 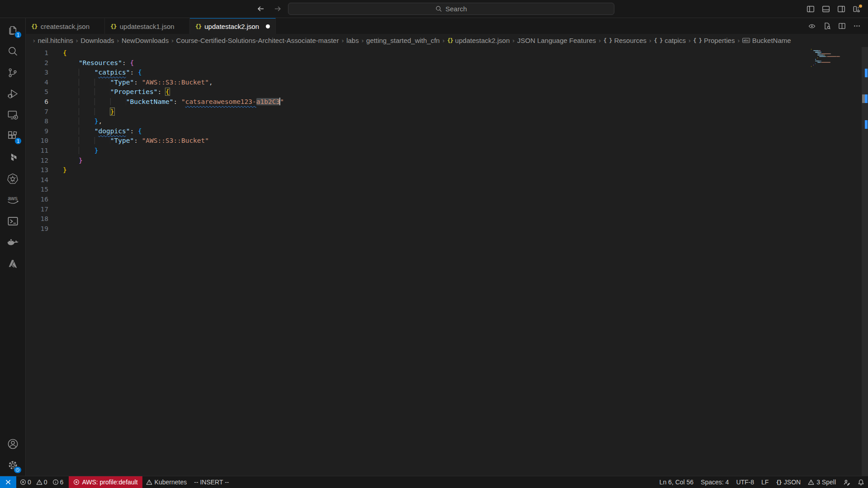 I want to click on status-bar-right: Ln 6, Col 56Spaces: 4UTF-8LF{}JSON3 Spel…, so click(x=762, y=482).